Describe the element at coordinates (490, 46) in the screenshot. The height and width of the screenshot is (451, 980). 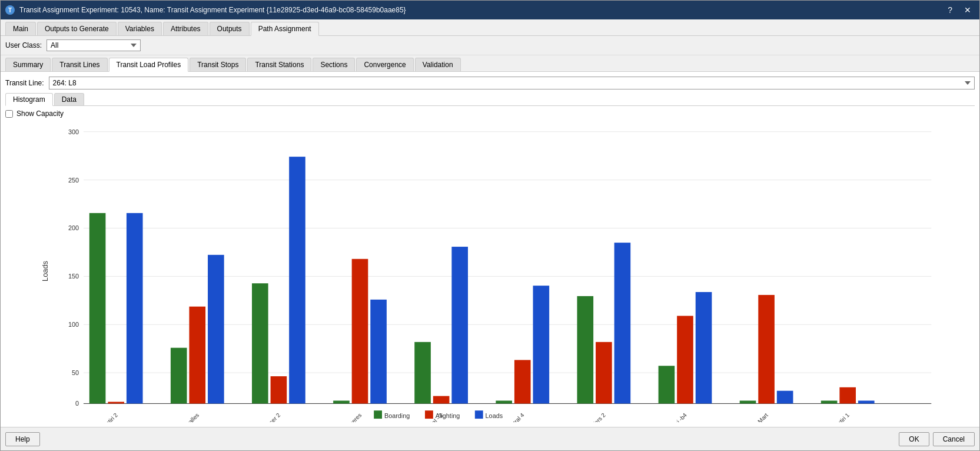
I see `user-class-row: User Class: All` at that location.